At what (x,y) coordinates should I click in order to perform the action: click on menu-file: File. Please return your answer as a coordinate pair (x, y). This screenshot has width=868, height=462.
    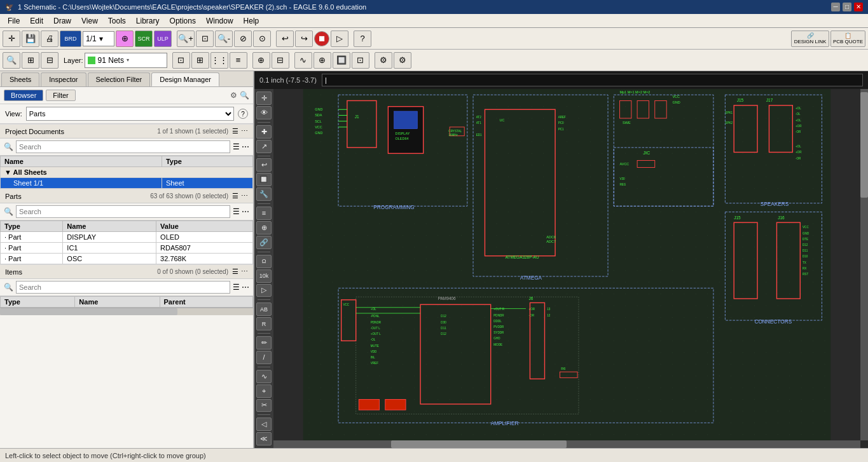
    Looking at the image, I should click on (14, 21).